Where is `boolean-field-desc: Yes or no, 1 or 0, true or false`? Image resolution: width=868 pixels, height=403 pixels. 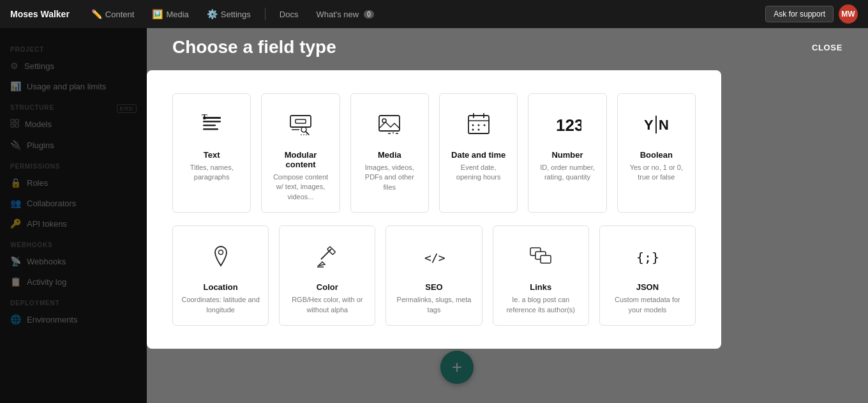
boolean-field-desc: Yes or no, 1 or 0, true or false is located at coordinates (656, 172).